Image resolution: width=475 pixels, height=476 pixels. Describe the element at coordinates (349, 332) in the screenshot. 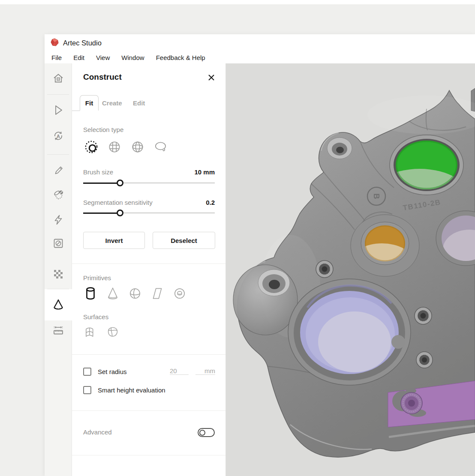

I see `selection-lavender-seat` at that location.